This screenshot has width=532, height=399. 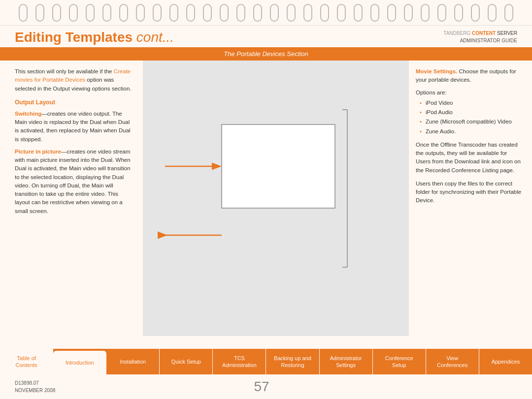 What do you see at coordinates (436, 71) in the screenshot?
I see `movie-settings-label: Movie Settings.` at bounding box center [436, 71].